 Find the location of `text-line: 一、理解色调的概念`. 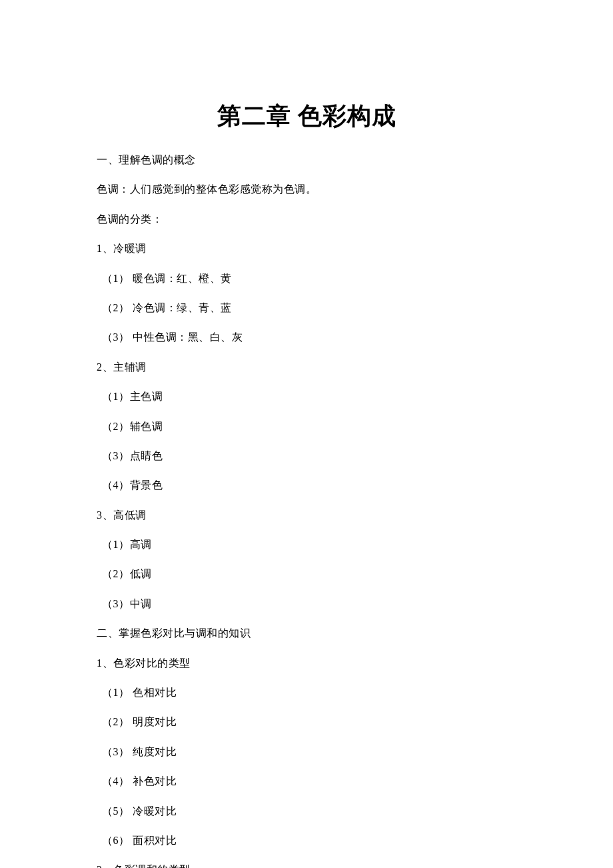

text-line: 一、理解色调的概念 is located at coordinates (306, 160).